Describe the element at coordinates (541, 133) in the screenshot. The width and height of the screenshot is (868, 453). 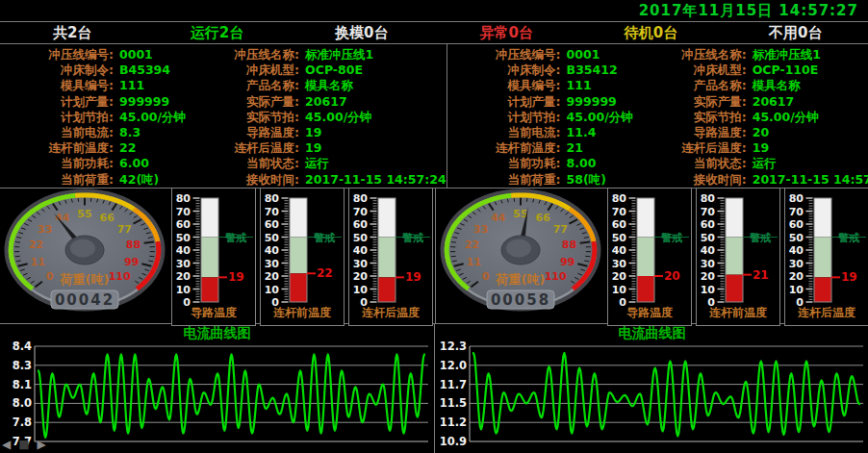
I see `info-row: 当前电流:11.4` at that location.